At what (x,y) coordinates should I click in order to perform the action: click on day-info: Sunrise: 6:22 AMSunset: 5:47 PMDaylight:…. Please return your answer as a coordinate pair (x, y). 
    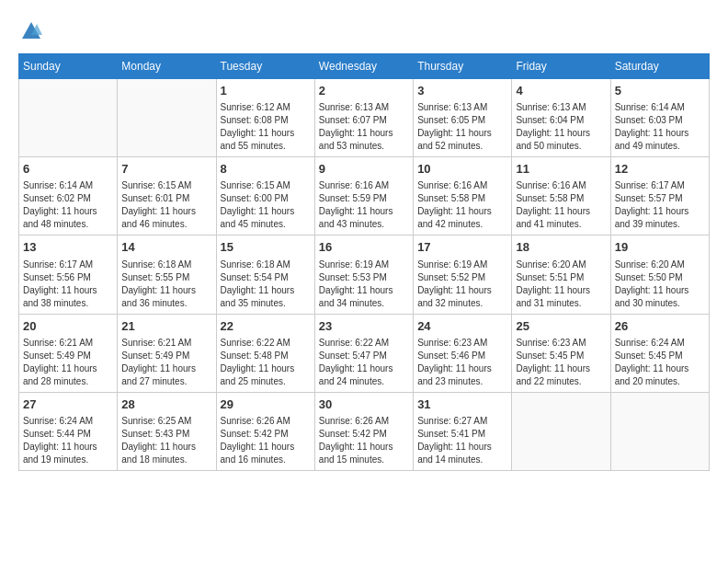
    Looking at the image, I should click on (364, 362).